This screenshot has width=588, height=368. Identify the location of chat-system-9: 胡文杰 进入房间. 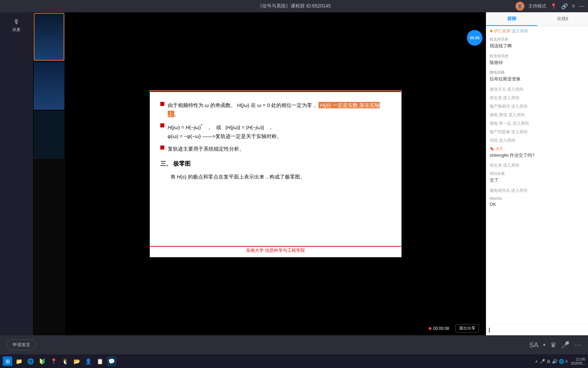
(537, 166).